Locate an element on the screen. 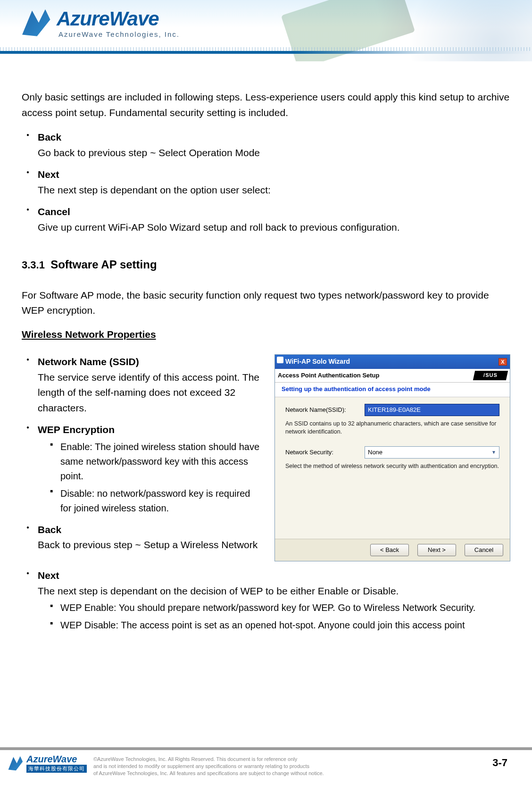 Image resolution: width=532 pixels, height=785 pixels. back-button: < Back is located at coordinates (390, 550).